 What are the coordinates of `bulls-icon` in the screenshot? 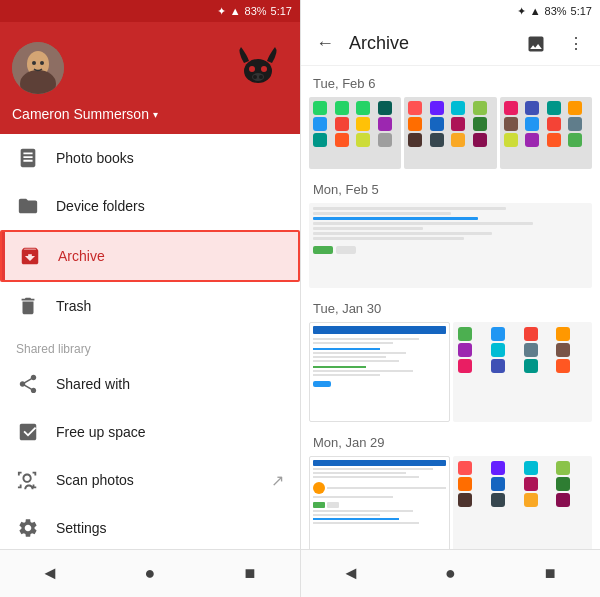 It's located at (258, 68).